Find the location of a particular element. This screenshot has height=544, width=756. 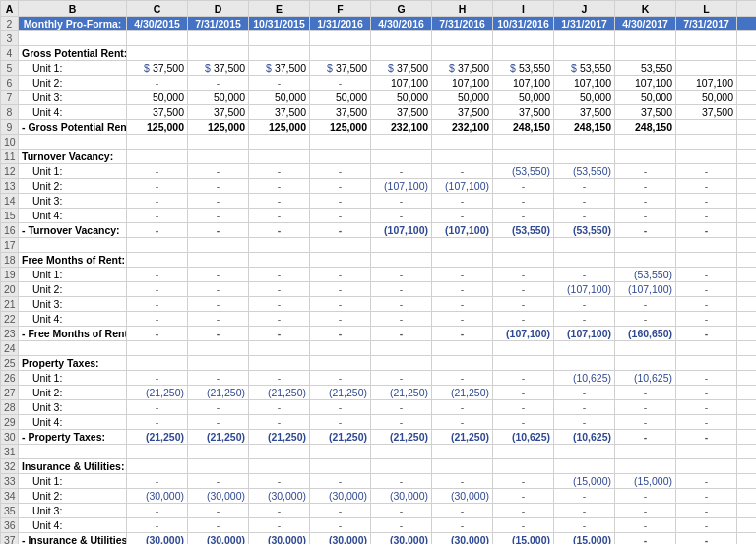

pt-u1-c: - is located at coordinates (158, 378).